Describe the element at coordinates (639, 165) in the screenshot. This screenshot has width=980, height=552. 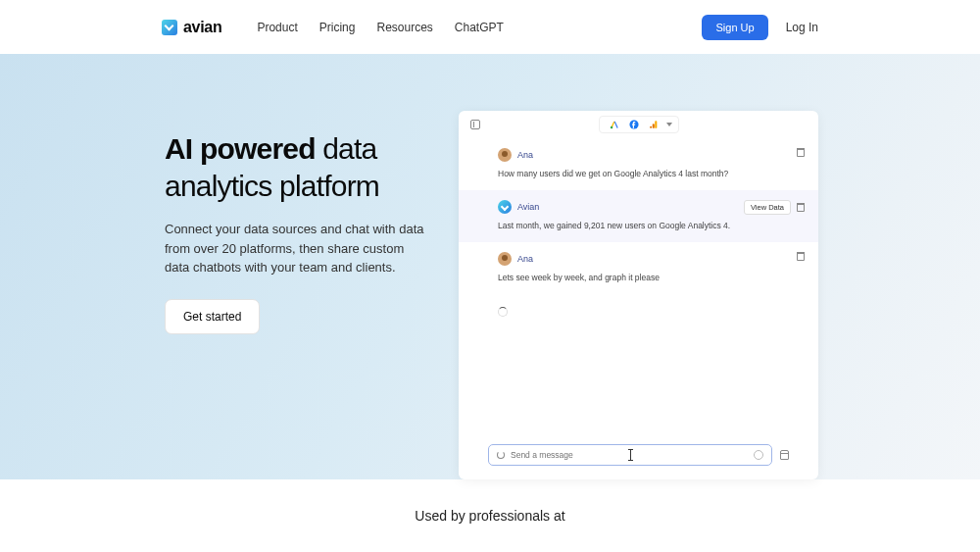
I see `message-user-1: Ana How many users did we get on Google …` at that location.